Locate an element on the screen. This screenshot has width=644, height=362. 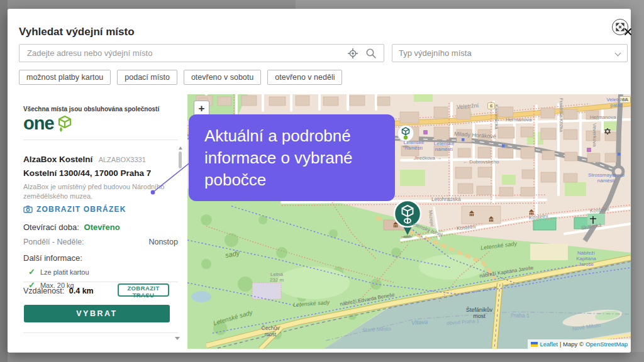
filter-card-payment: možnost platby kartou is located at coordinates (65, 77).